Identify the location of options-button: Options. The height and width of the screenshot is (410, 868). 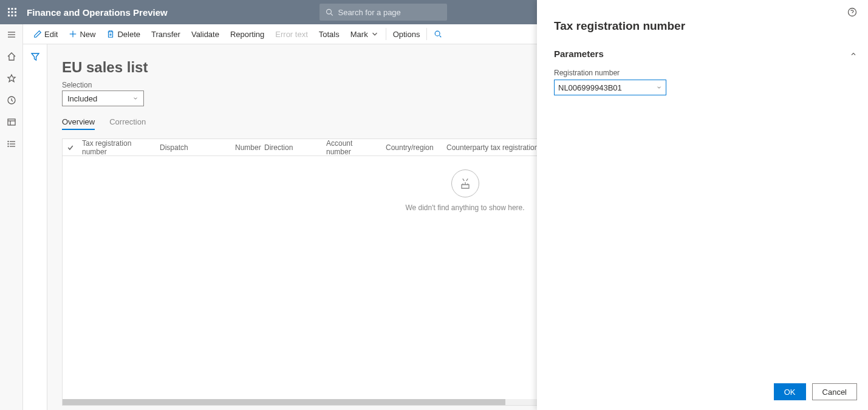
(407, 34).